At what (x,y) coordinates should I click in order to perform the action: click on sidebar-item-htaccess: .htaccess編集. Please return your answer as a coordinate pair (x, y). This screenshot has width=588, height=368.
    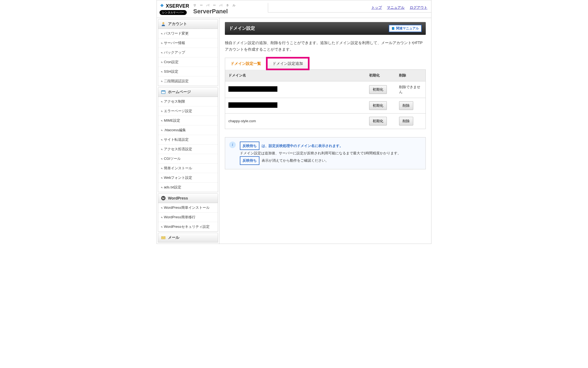
    Looking at the image, I should click on (188, 130).